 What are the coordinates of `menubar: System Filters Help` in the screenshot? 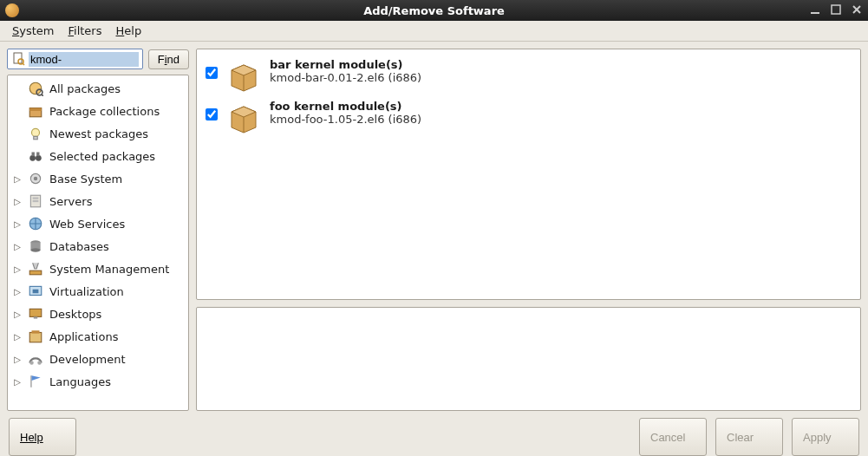 It's located at (434, 31).